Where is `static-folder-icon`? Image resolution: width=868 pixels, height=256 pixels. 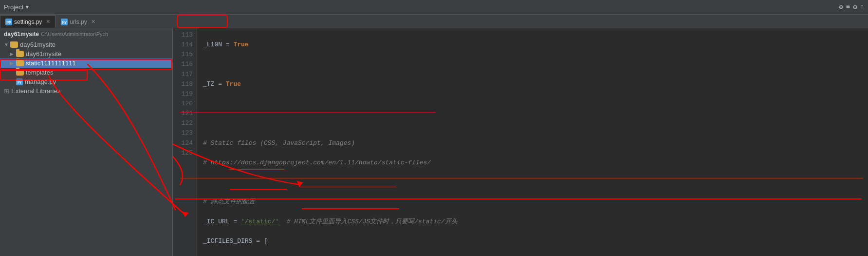 static-folder-icon is located at coordinates (20, 63).